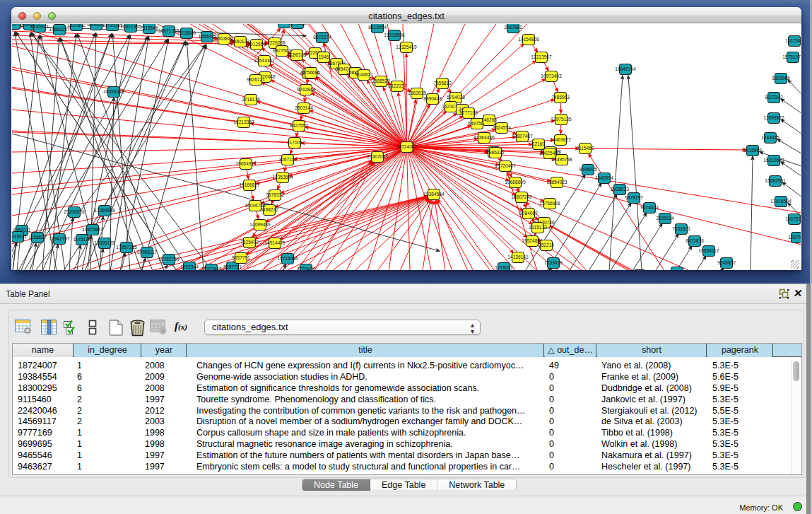 The image size is (812, 514). Describe the element at coordinates (406, 47) in the screenshot. I see `svg-text: 12325419` at that location.